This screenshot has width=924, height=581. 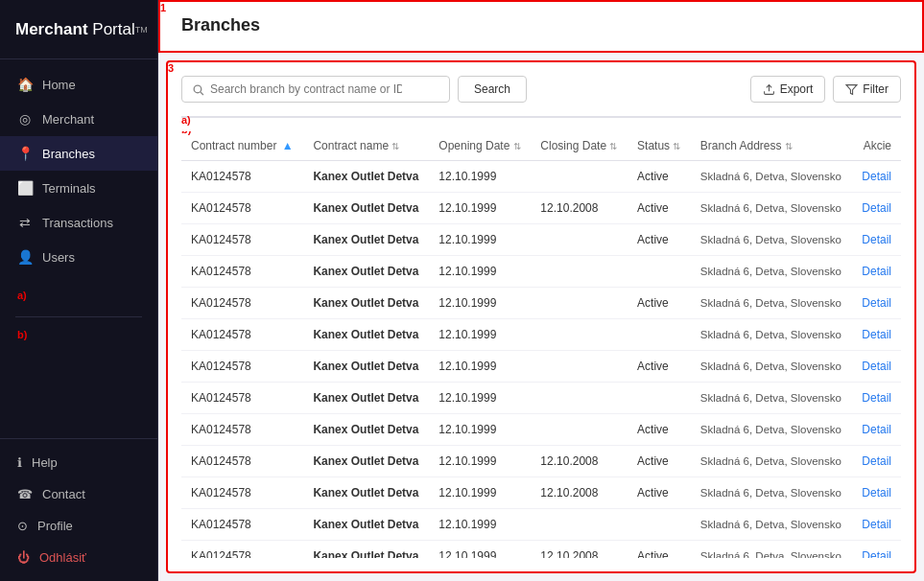 I want to click on merchant-icon: ◎, so click(x=25, y=119).